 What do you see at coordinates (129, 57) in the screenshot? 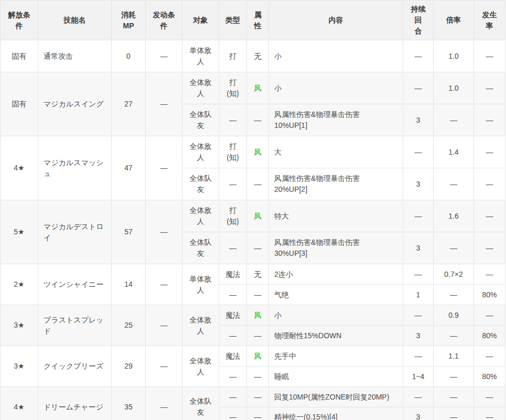
I see `mp-cell: 0` at bounding box center [129, 57].